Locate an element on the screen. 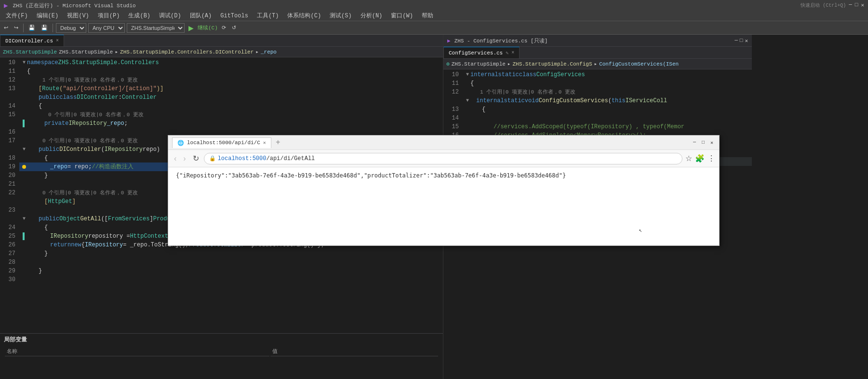 This screenshot has height=379, width=868. window-controls: 快速启动 (Ctrl+Q) ─ □ ✕ is located at coordinates (832, 5).